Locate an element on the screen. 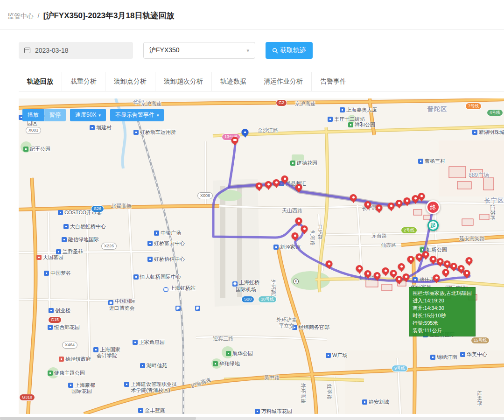  play-button: 播放 is located at coordinates (33, 115).